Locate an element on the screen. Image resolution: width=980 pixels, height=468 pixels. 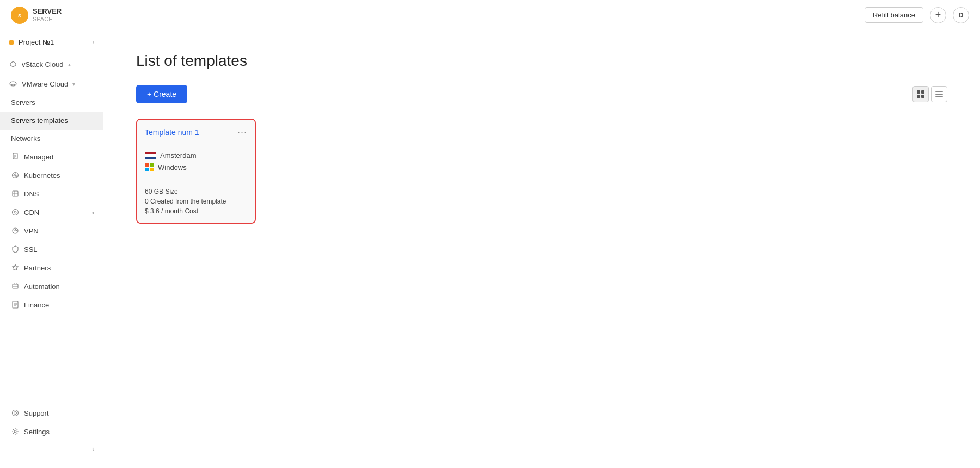
vmware-chevron-icon: ▾ is located at coordinates (74, 84).